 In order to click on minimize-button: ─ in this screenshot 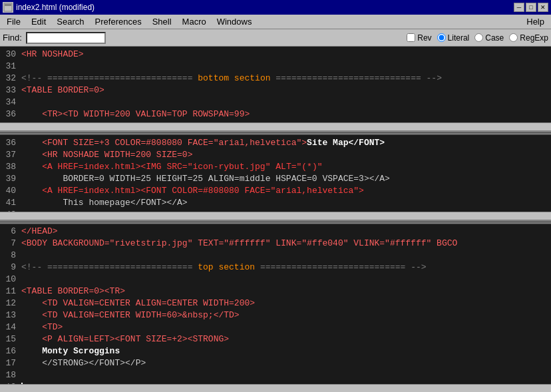, I will do `click(519, 7)`.